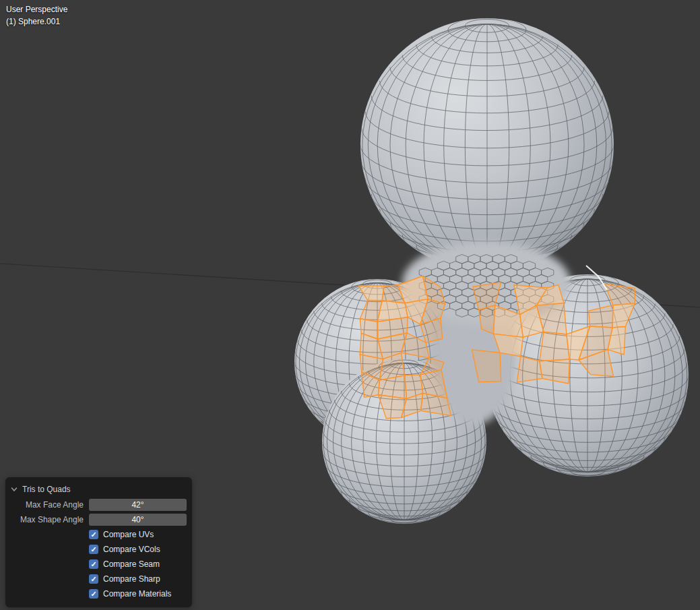 The image size is (700, 610). What do you see at coordinates (36, 9) in the screenshot?
I see `view-perspective-label: User Perspective` at bounding box center [36, 9].